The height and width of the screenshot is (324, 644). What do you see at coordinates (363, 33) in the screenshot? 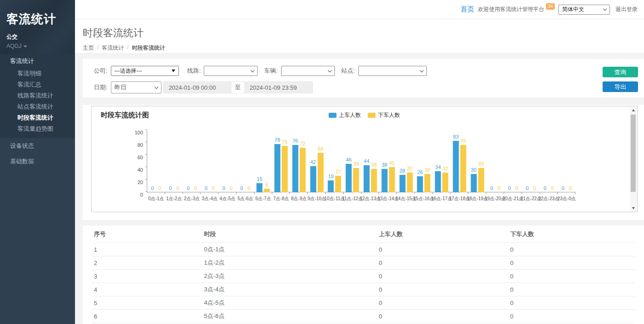
I see `page-title: 时段客流统计` at bounding box center [363, 33].